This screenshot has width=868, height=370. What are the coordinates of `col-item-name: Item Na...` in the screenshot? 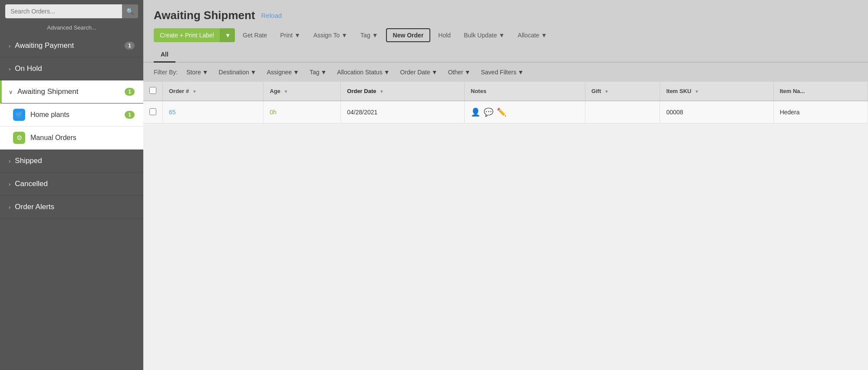 It's located at (821, 91).